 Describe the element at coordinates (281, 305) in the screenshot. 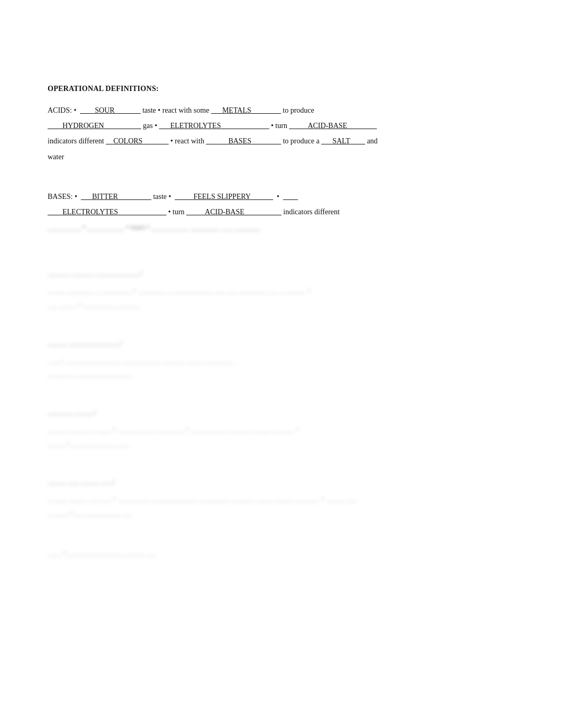

I see `blurred-section-1-line2: ___ _____ • _________ _______` at that location.